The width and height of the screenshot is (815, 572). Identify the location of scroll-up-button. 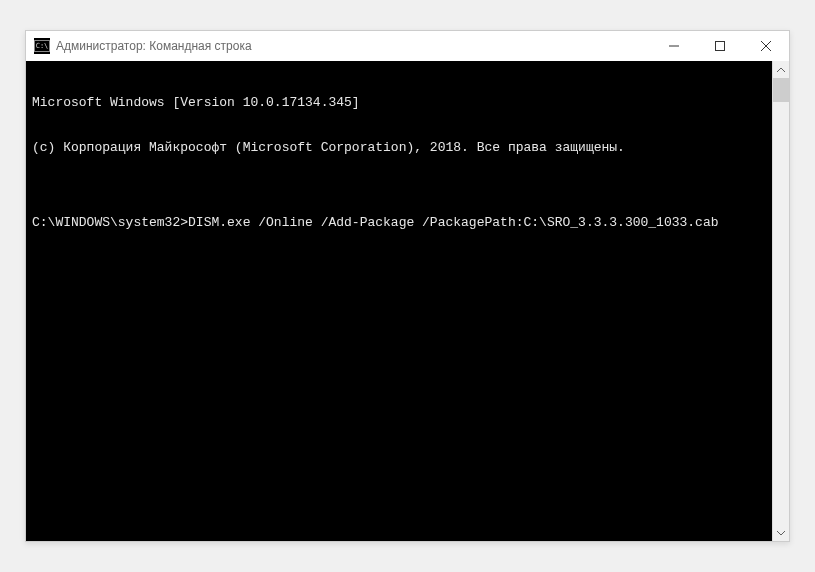
(781, 70).